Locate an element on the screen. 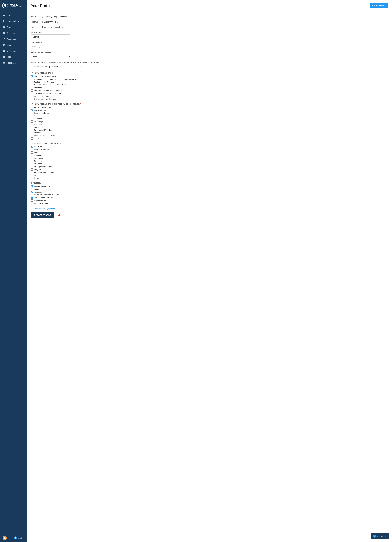 The width and height of the screenshot is (392, 542). list-item: Clerkships/Clinical Courses is located at coordinates (79, 76).